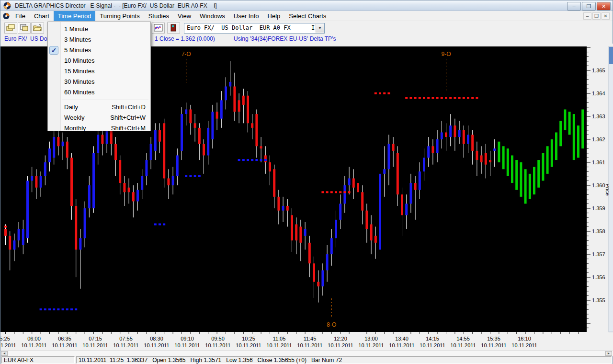 The width and height of the screenshot is (613, 364). I want to click on menu-item-10-minutes: 10 Minutes, so click(99, 61).